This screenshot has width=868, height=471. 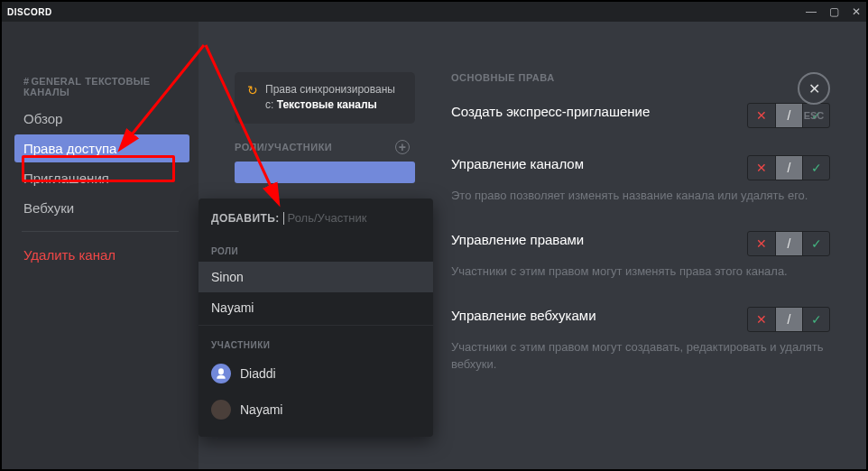 What do you see at coordinates (590, 240) in the screenshot?
I see `perm-title: Управление правами` at bounding box center [590, 240].